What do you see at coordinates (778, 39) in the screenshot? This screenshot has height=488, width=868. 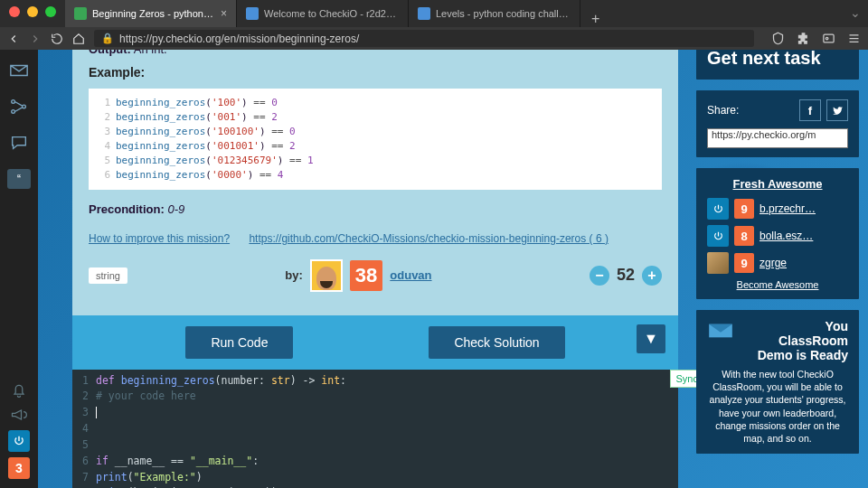 I see `shield-icon` at bounding box center [778, 39].